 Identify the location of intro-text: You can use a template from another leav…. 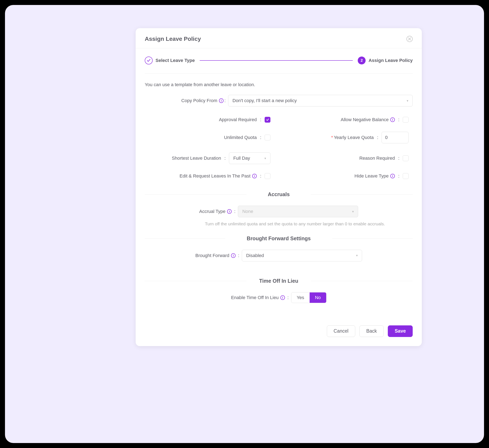
(279, 85).